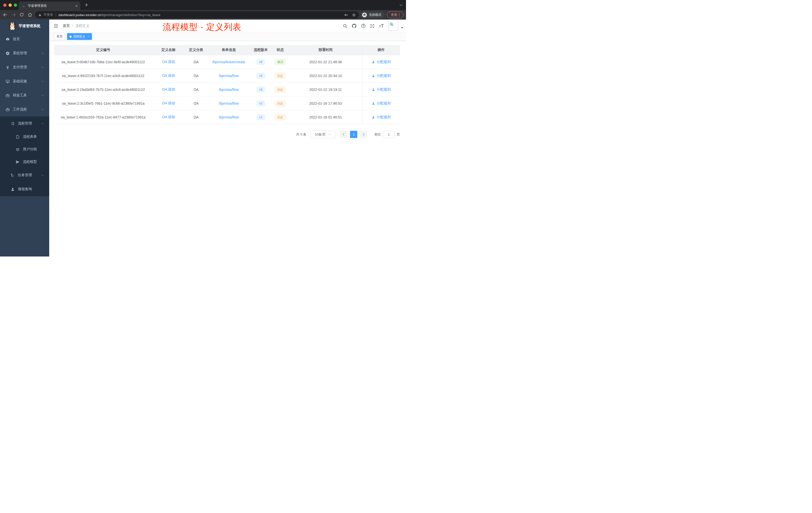 This screenshot has height=513, width=812. What do you see at coordinates (229, 50) in the screenshot?
I see `column-header: 表单信息` at bounding box center [229, 50].